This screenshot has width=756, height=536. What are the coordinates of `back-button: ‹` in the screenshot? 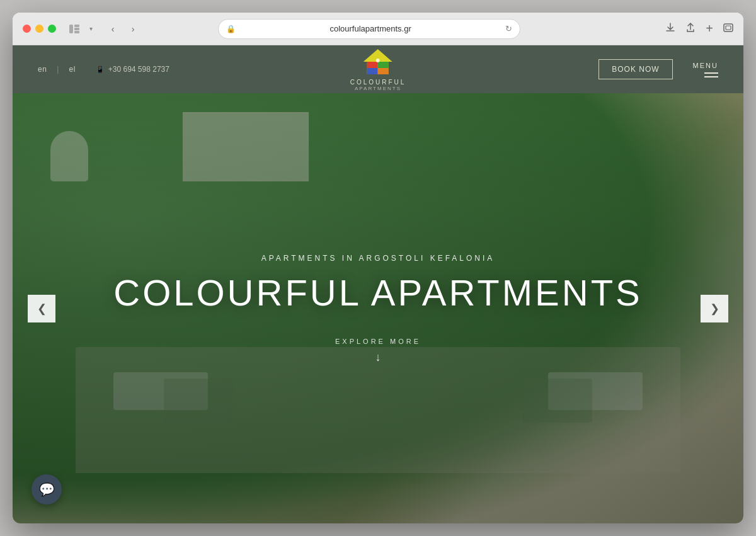 It's located at (113, 29).